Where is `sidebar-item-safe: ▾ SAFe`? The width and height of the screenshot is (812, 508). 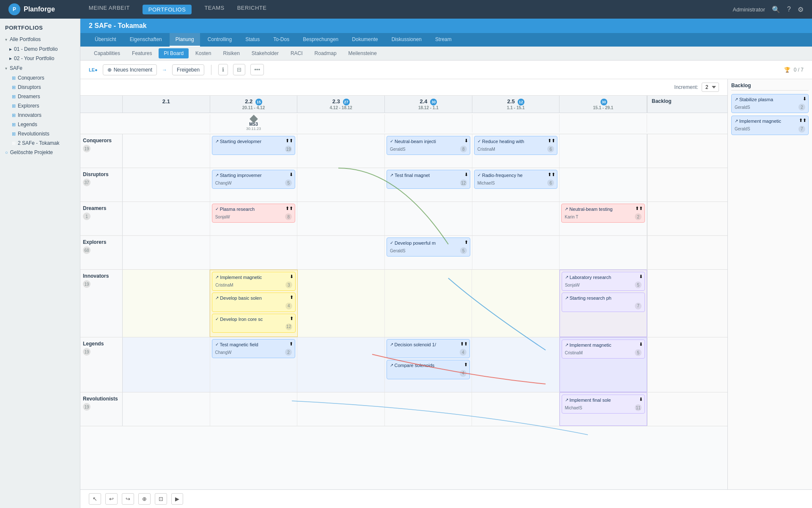 sidebar-item-safe: ▾ SAFe is located at coordinates (40, 68).